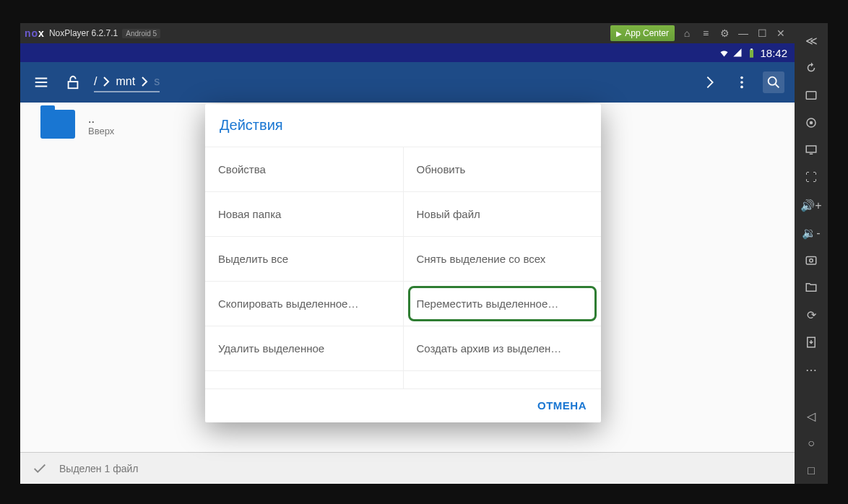 Image resolution: width=848 pixels, height=504 pixels. Describe the element at coordinates (35, 33) in the screenshot. I see `nox-logo: nox` at that location.